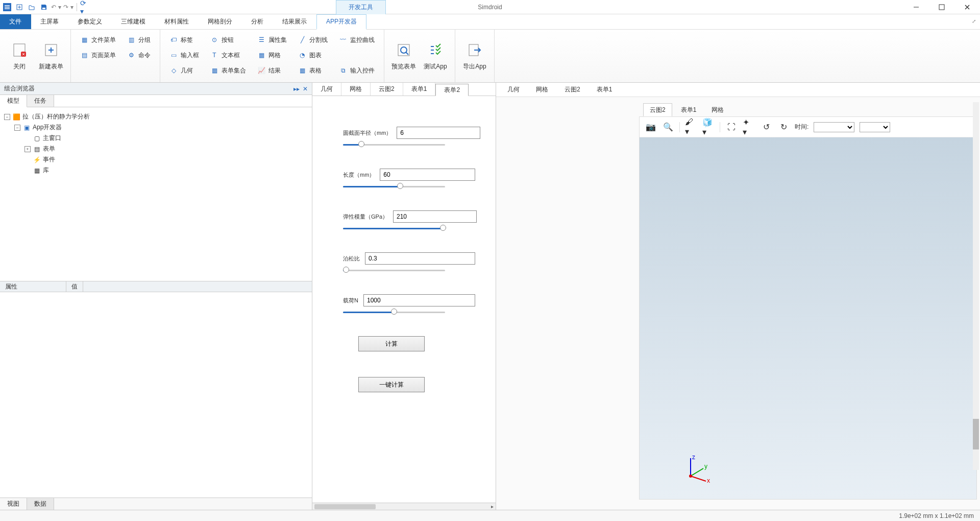 The image size is (980, 521). What do you see at coordinates (90, 21) in the screenshot?
I see `menu-params: 参数定义` at bounding box center [90, 21].